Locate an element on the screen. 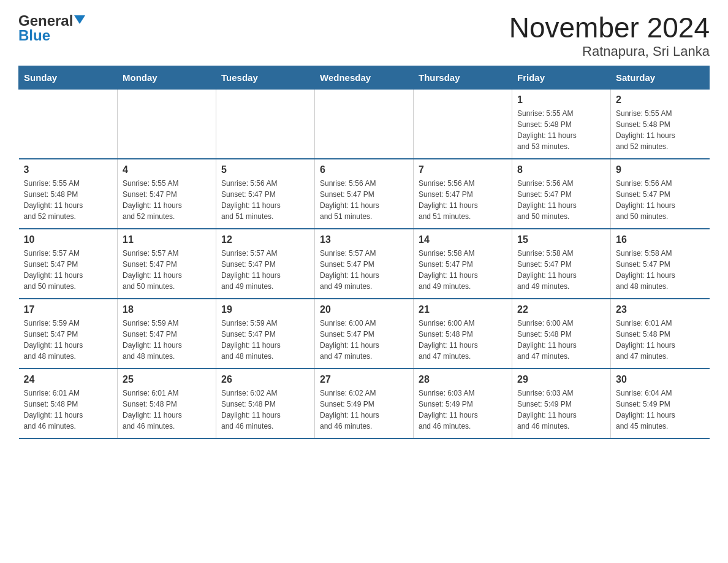 The height and width of the screenshot is (563, 728). day-number: 27 is located at coordinates (364, 380).